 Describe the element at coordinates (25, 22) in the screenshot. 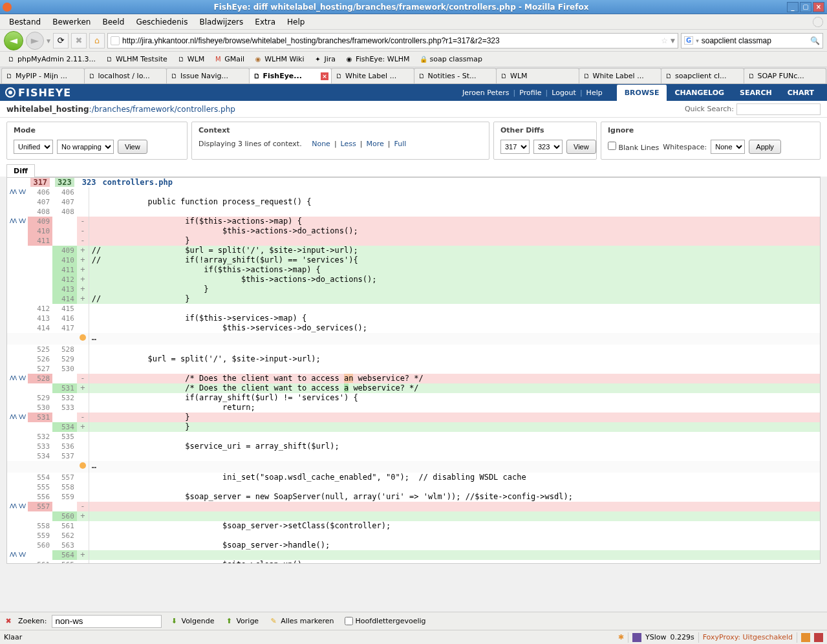

I see `menu-bestand: Bestand` at that location.